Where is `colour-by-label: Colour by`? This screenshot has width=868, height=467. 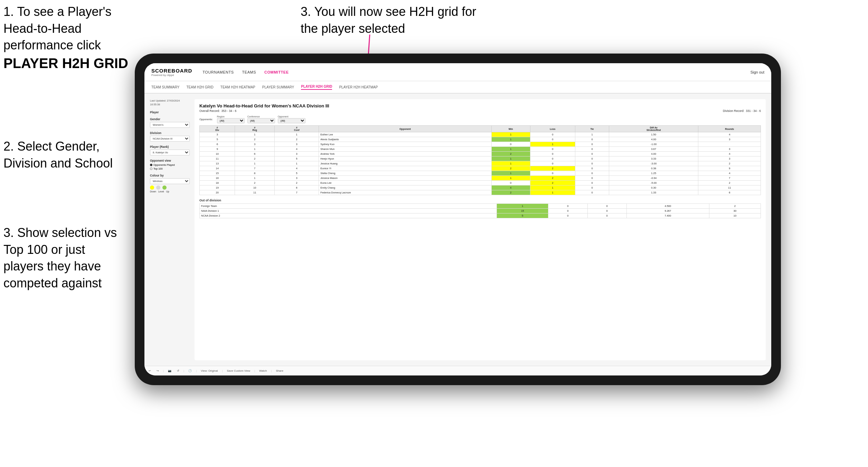 colour-by-label: Colour by is located at coordinates (170, 175).